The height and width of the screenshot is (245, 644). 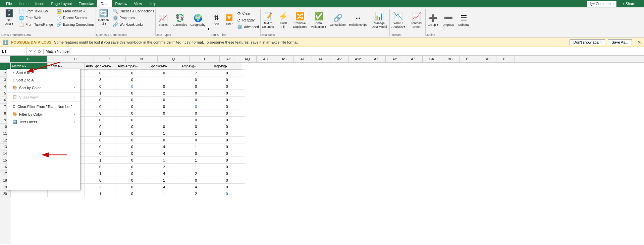 What do you see at coordinates (75, 25) in the screenshot?
I see `existing-connections-button: 🔗Existing Connections` at bounding box center [75, 25].